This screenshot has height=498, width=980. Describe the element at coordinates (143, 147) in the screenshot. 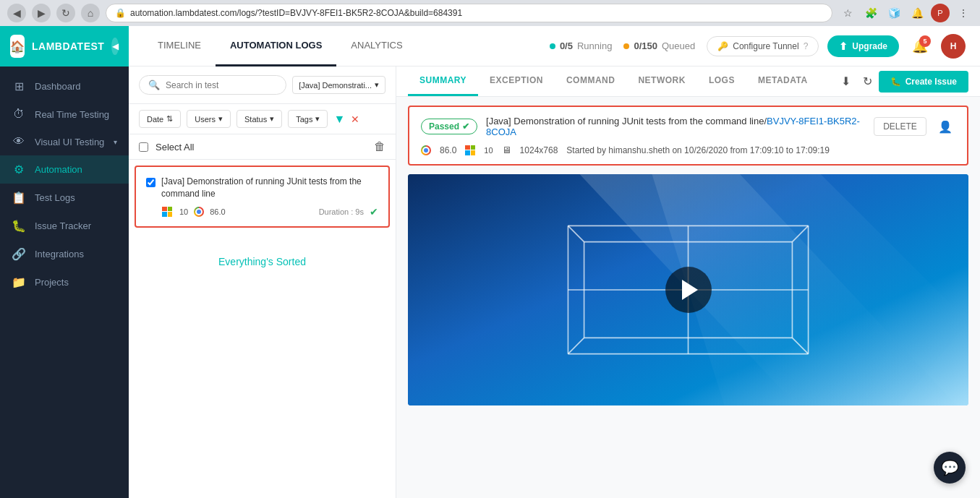

I see `select-all-checkbox` at that location.